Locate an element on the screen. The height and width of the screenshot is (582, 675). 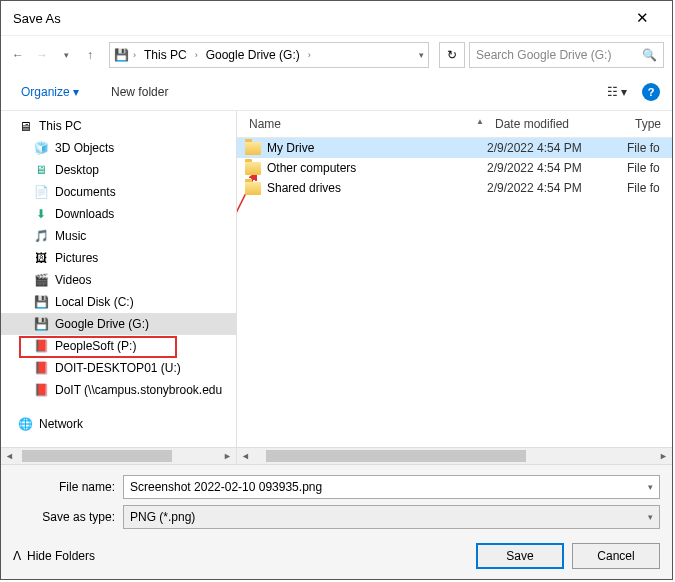
nav-recent-icon: ▾ is located at coordinates (66, 55).